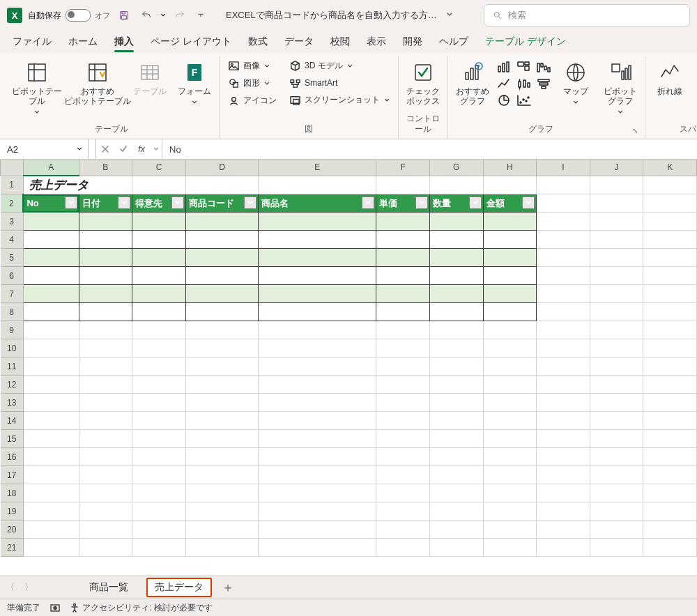 The width and height of the screenshot is (697, 616). I want to click on col-header: G, so click(456, 167).